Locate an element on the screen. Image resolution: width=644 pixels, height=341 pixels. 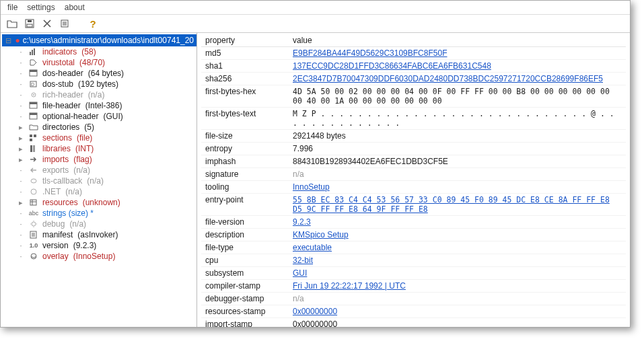
prop-key: compiler-stamp is located at coordinates (245, 287).